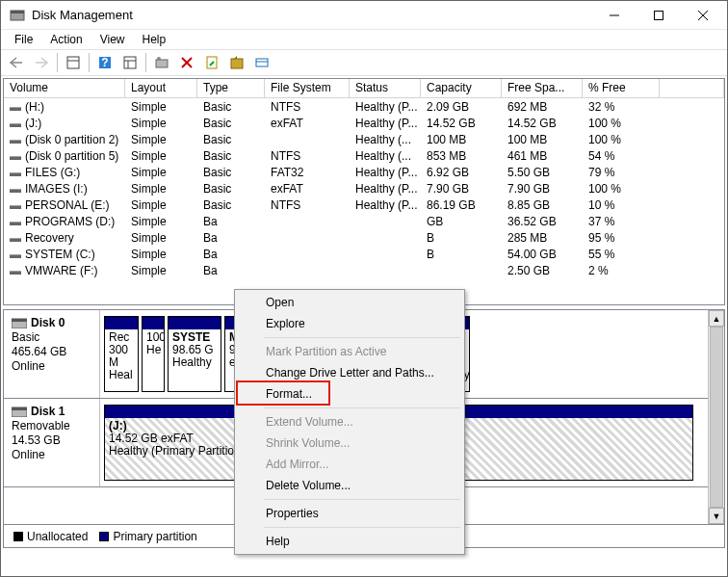 The image size is (728, 577). What do you see at coordinates (50, 238) in the screenshot?
I see `volume-name: Recovery` at bounding box center [50, 238].